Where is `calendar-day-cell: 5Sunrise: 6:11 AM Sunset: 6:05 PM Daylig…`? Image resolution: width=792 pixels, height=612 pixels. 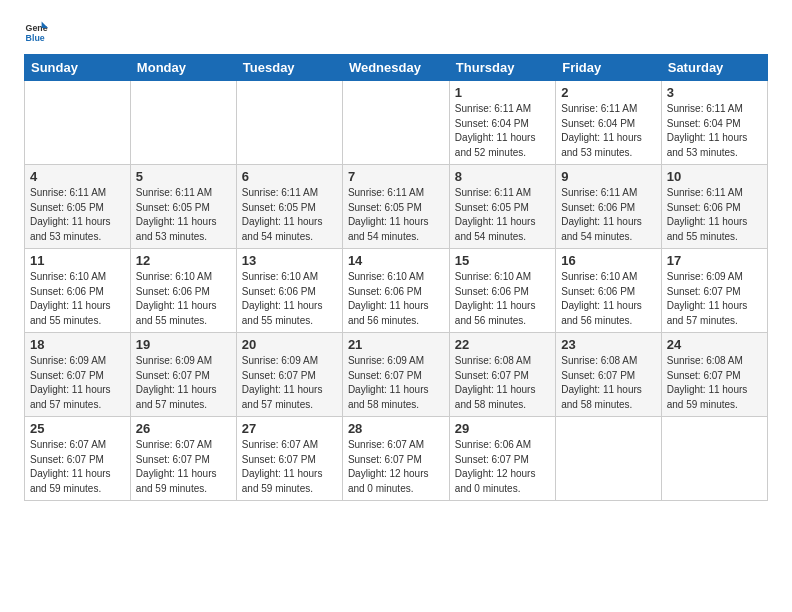
calendar-day-cell: 5Sunrise: 6:11 AM Sunset: 6:05 PM Daylig… is located at coordinates (183, 207).